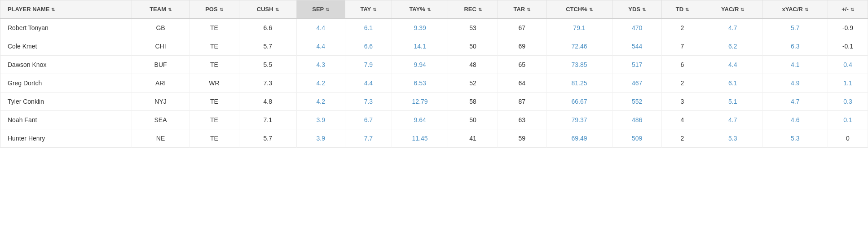 This screenshot has height=229, width=868. Describe the element at coordinates (848, 120) in the screenshot. I see `cell-plus_minus: 0.1` at that location.